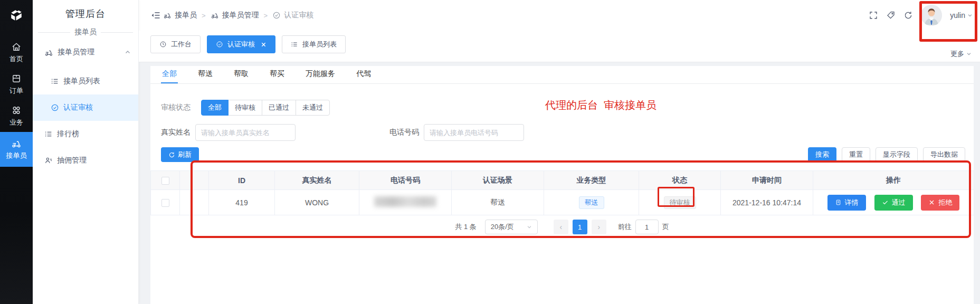  Describe the element at coordinates (241, 75) in the screenshot. I see `scene-tab-pickup: 帮取` at that location.